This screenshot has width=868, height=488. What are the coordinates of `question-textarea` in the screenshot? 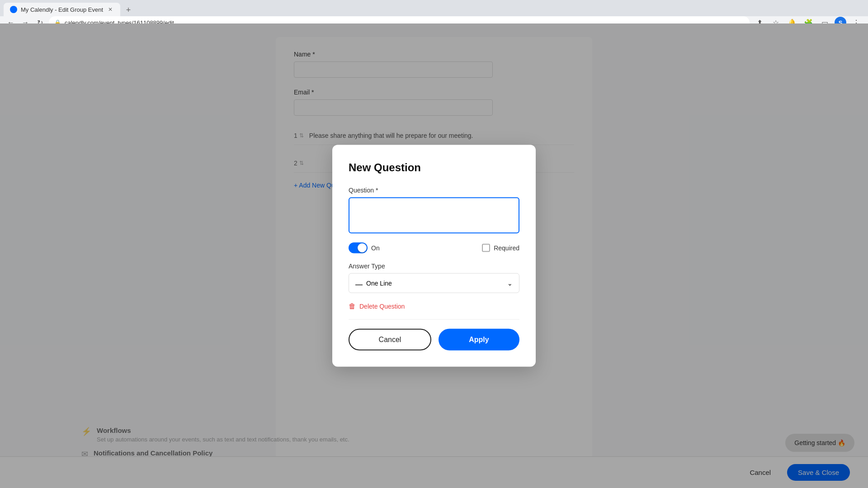 It's located at (434, 216).